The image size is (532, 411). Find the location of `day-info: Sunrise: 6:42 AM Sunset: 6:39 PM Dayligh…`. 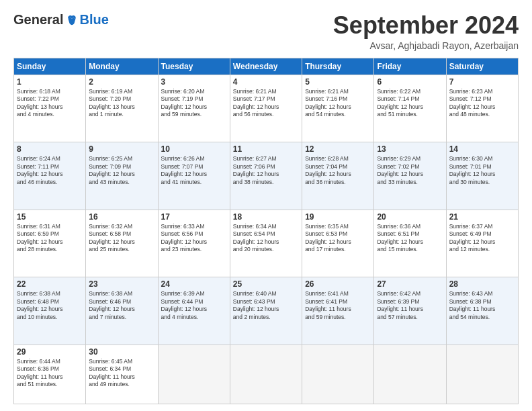

day-info: Sunrise: 6:42 AM Sunset: 6:39 PM Dayligh… is located at coordinates (410, 306).